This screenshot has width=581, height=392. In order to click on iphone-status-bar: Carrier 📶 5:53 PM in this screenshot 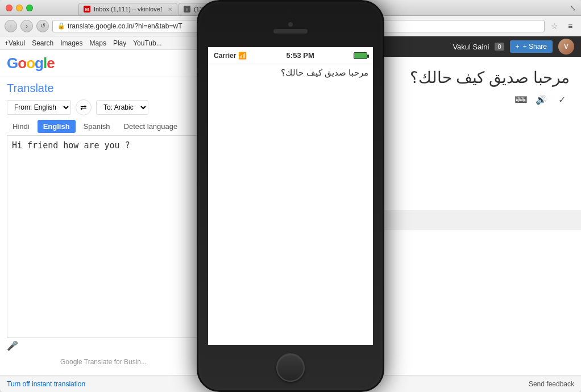, I will do `click(290, 56)`.